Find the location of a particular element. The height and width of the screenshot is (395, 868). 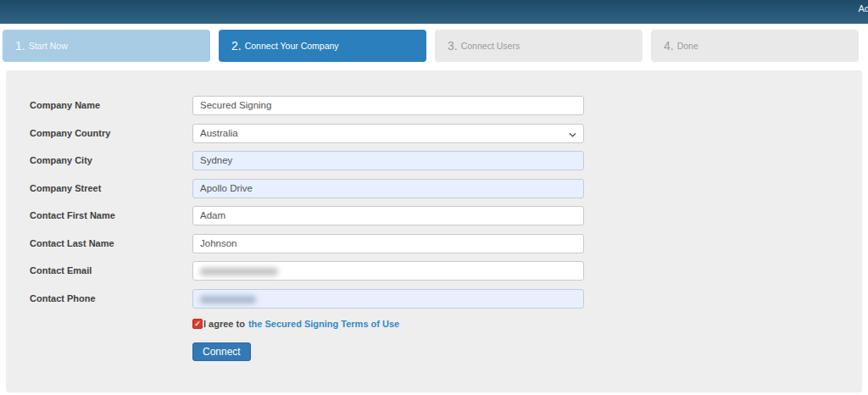

contact-last-name-value: Johnson is located at coordinates (219, 243).